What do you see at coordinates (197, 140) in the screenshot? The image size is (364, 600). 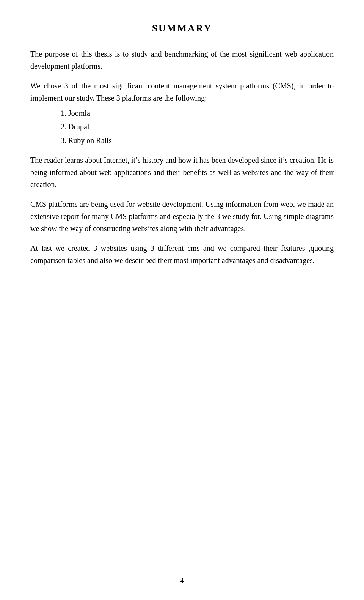 I see `list-item-3: 3. Ruby on Rails` at bounding box center [197, 140].